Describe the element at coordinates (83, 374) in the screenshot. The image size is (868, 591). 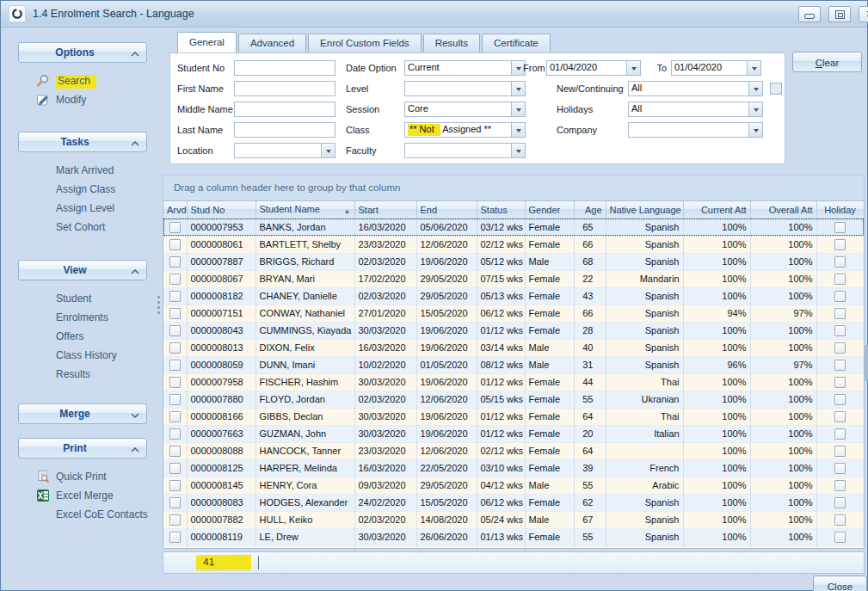
I see `sidebar-item-results: Results` at that location.